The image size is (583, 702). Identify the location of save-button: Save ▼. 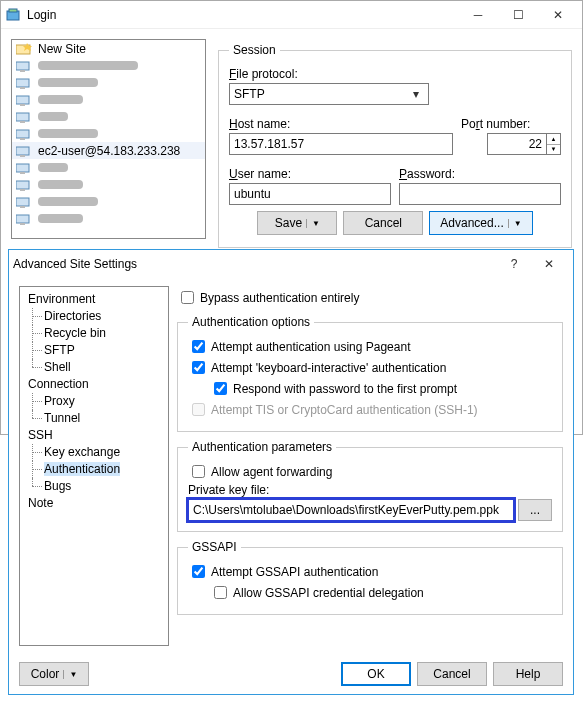
(297, 223).